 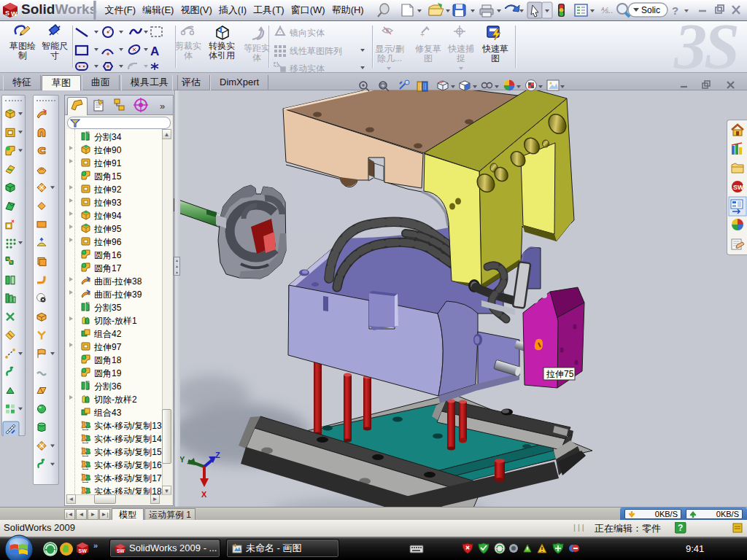 I want to click on svg-text: A, so click(x=155, y=51).